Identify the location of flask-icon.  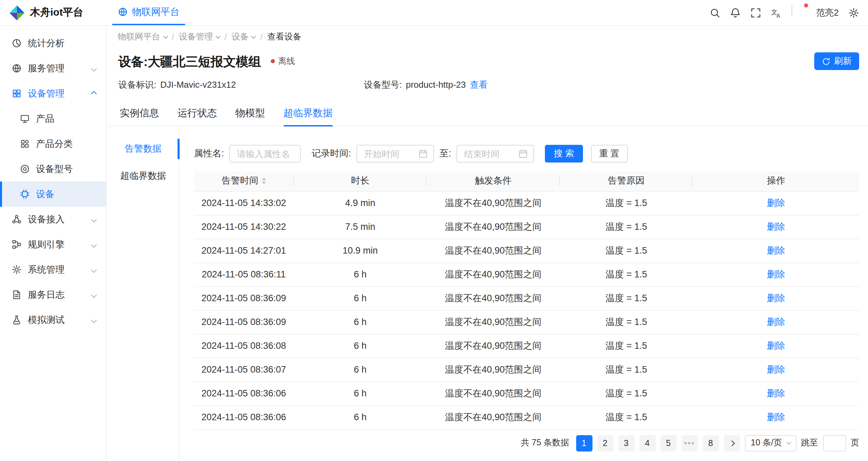
(17, 320).